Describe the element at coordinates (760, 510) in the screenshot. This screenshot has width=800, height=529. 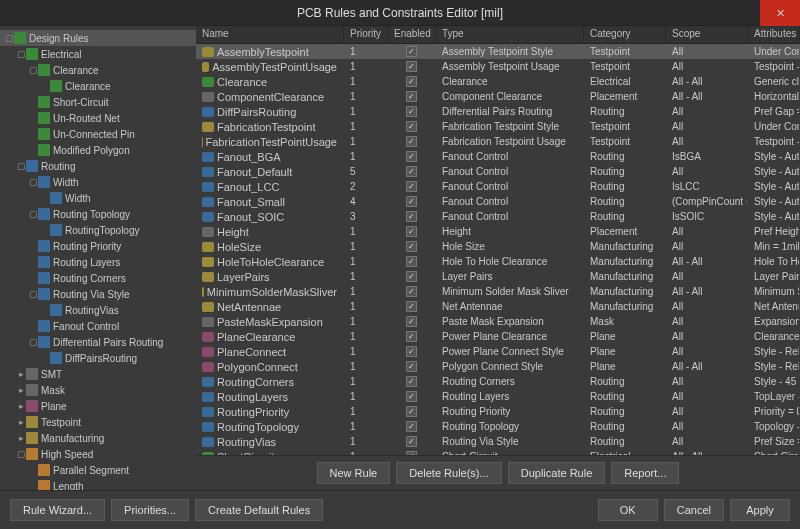
I see `apply-button: Apply` at that location.